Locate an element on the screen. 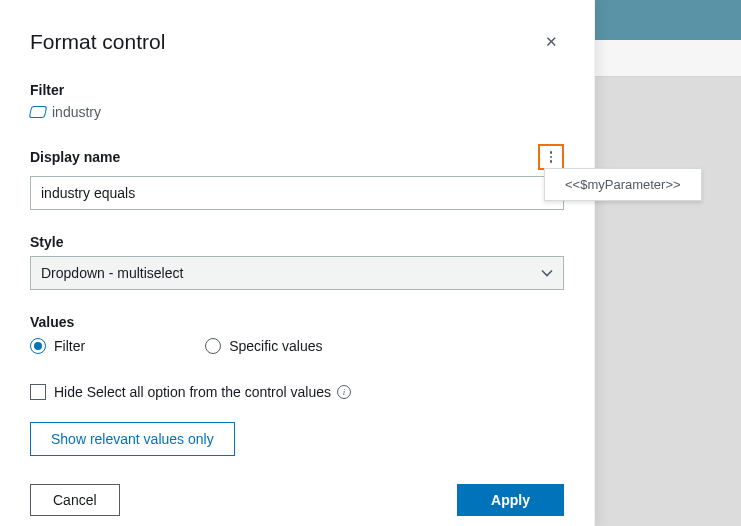 Image resolution: width=741 pixels, height=526 pixels. hide-select-all-label: Hide Select all option from the control … is located at coordinates (202, 392).